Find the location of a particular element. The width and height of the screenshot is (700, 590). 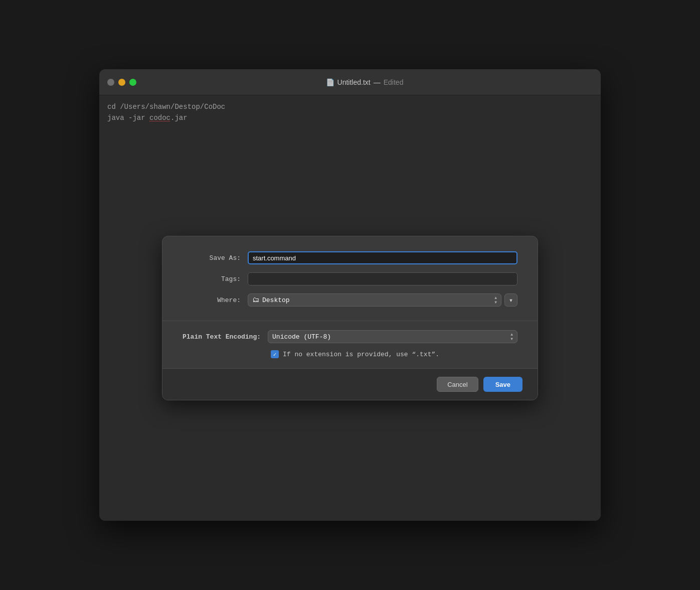

where-value: Desktop is located at coordinates (276, 300).